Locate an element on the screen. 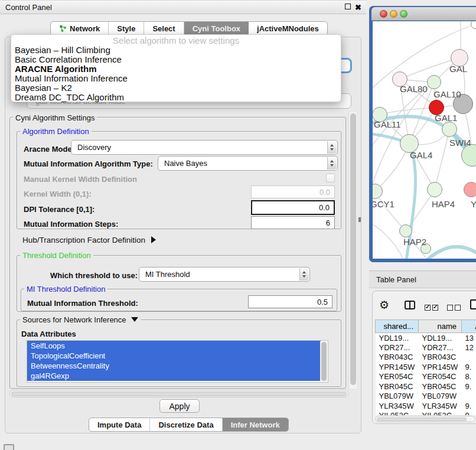  table-row: YBL079WYBL079W is located at coordinates (426, 397).